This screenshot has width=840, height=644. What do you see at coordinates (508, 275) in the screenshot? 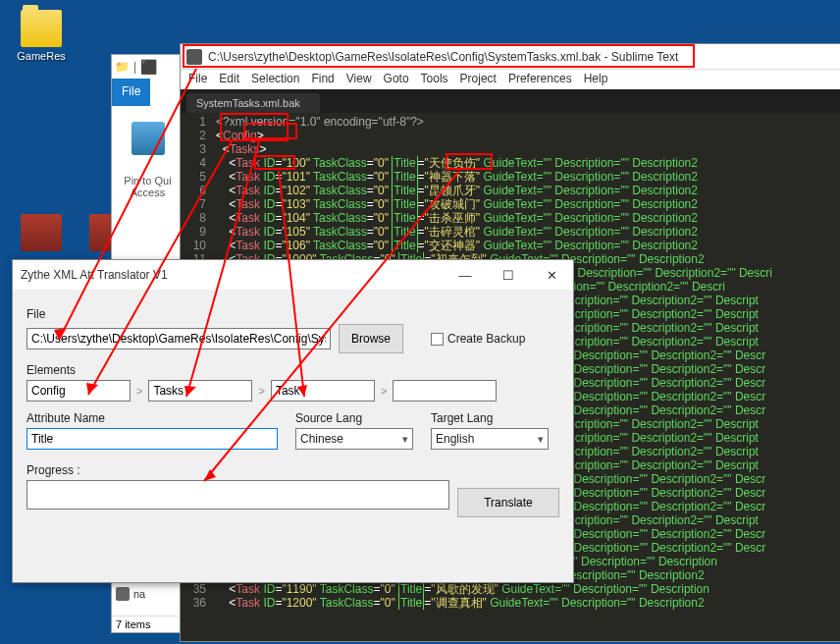
I see `maximize-button: ☐` at bounding box center [508, 275].